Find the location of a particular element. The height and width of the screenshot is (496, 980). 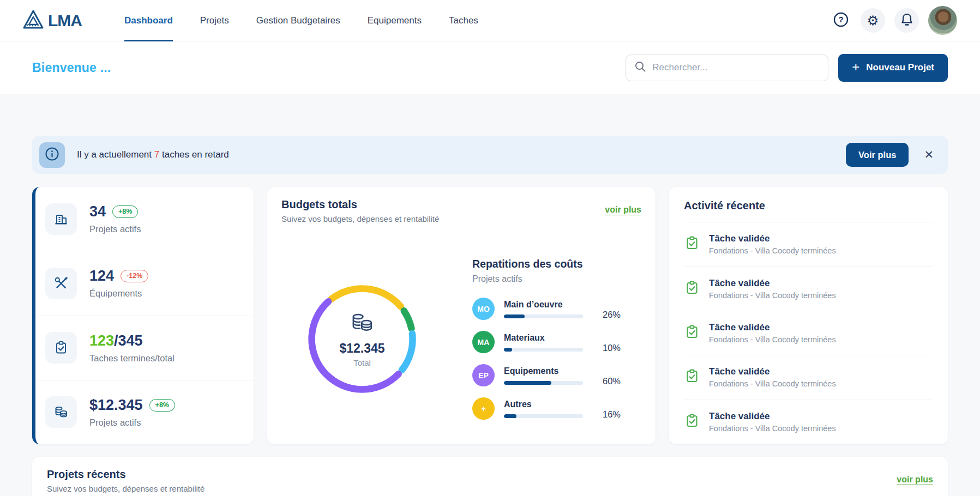

legend-row-materiaux: MA Materiaux 10% is located at coordinates (546, 342).